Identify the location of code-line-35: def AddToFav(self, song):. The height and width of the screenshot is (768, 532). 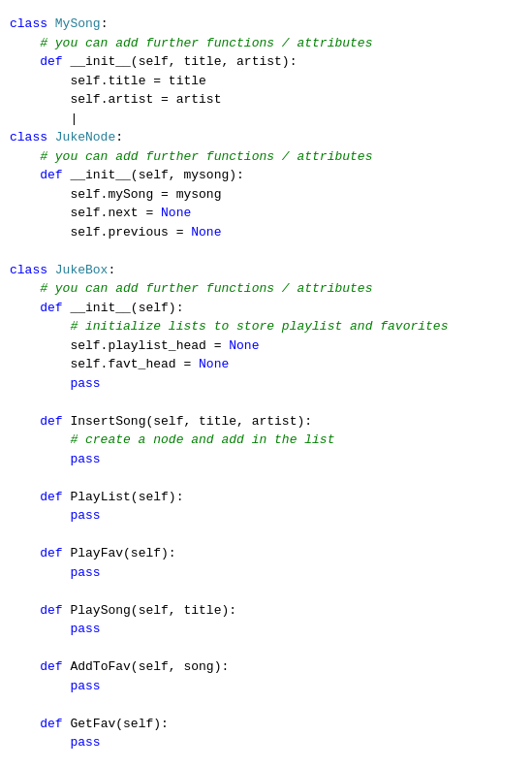
(266, 667).